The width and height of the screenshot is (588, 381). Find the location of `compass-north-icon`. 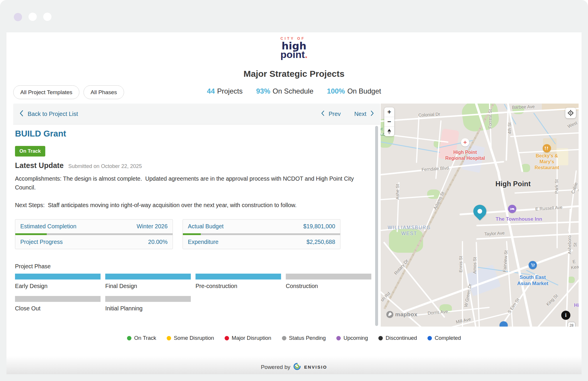

compass-north-icon is located at coordinates (389, 130).